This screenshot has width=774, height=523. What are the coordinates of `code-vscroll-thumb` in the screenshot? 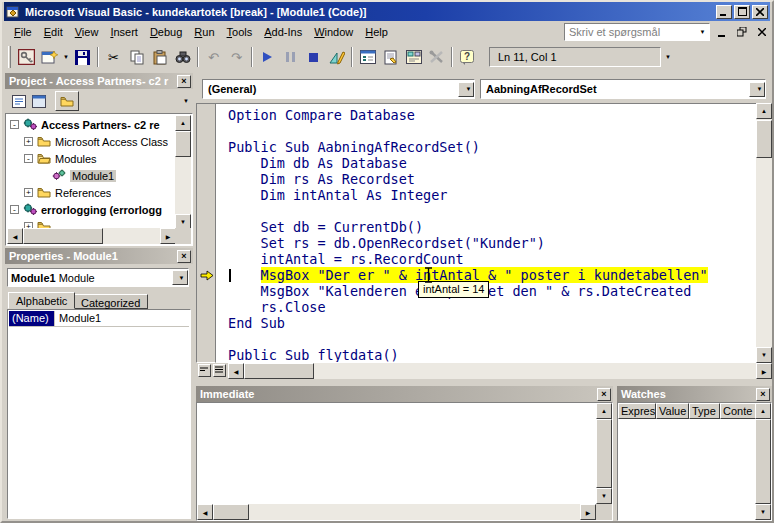 It's located at (764, 139).